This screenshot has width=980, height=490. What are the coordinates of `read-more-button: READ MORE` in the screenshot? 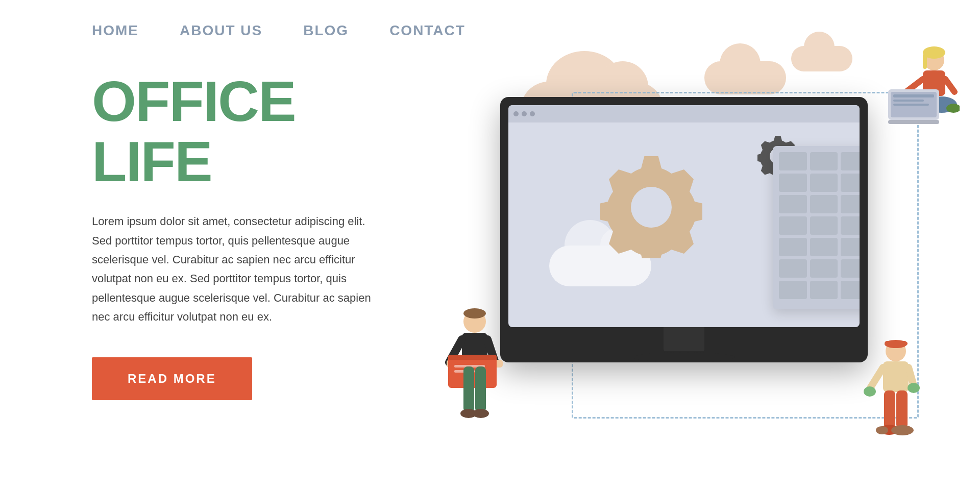 It's located at (172, 379).